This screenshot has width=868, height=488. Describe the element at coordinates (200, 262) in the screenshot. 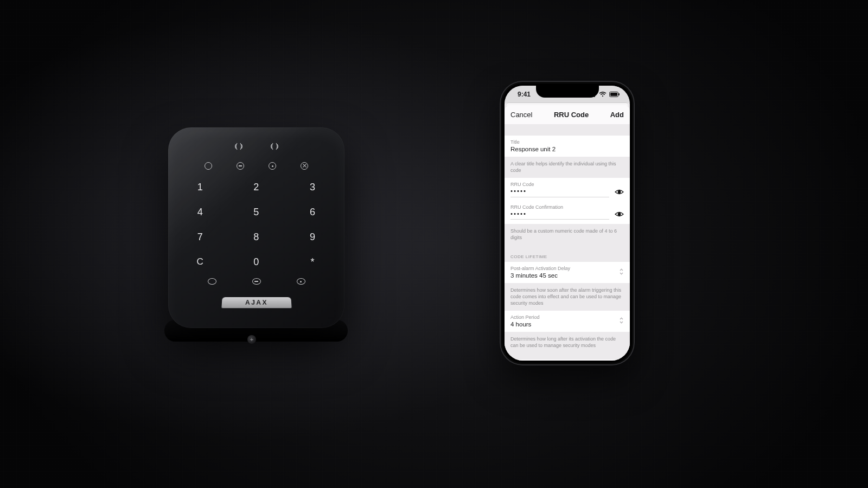

I see `keypad-key-clear: C` at that location.